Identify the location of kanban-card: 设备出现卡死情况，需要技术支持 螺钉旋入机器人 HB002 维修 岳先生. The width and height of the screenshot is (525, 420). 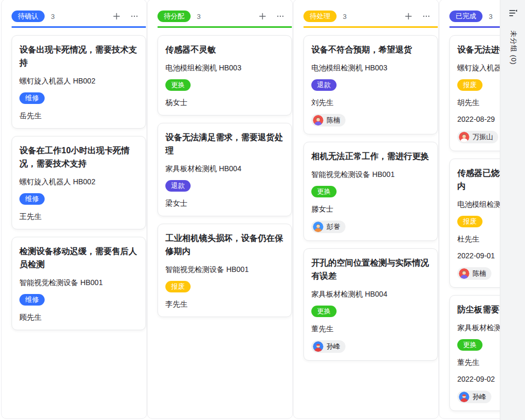
(79, 82).